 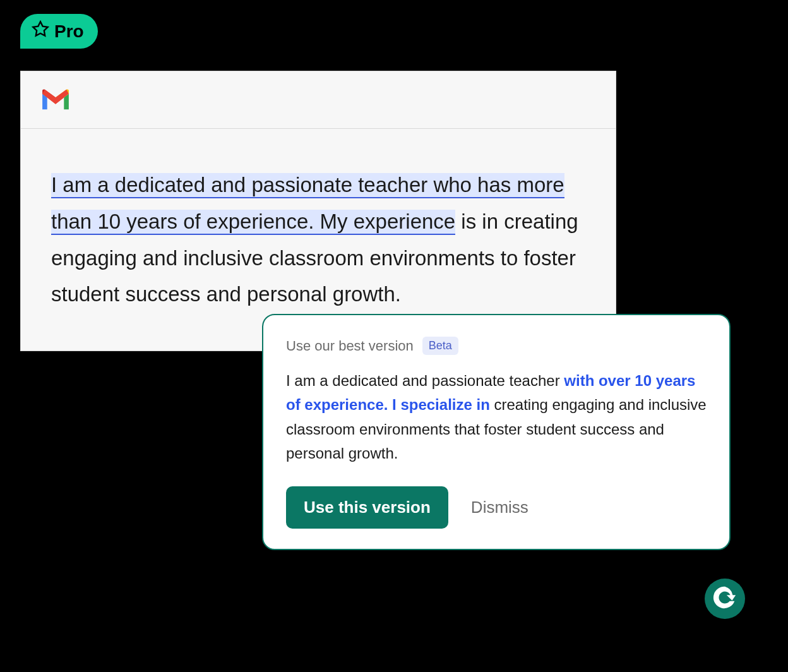 I want to click on beta-badge: Beta, so click(x=441, y=346).